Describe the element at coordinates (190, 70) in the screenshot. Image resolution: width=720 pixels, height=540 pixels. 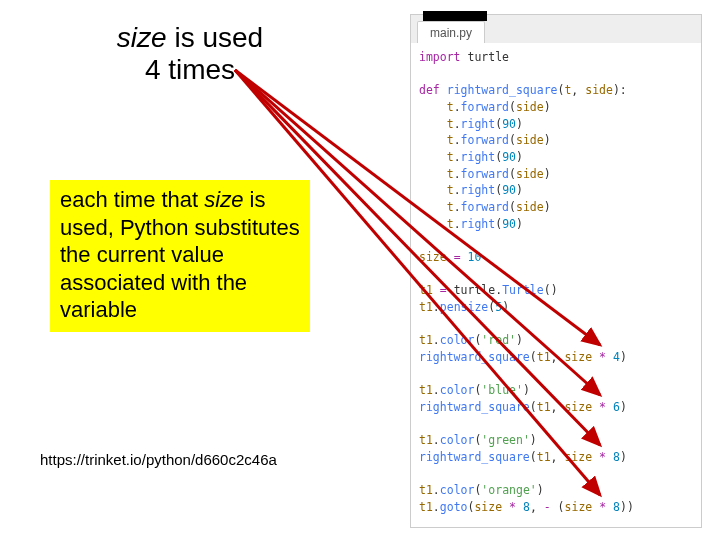
I see `heading-line2: 4 times` at that location.